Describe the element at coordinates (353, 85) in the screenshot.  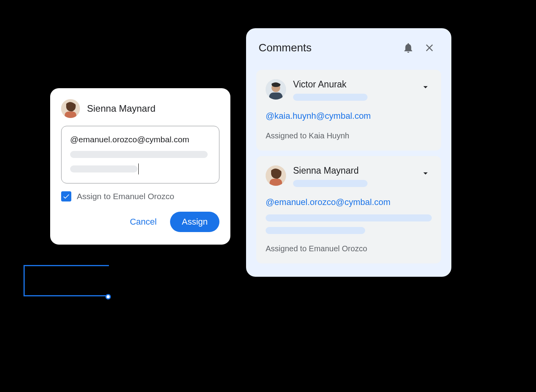
I see `comment-author-name: Victor Anurak` at that location.